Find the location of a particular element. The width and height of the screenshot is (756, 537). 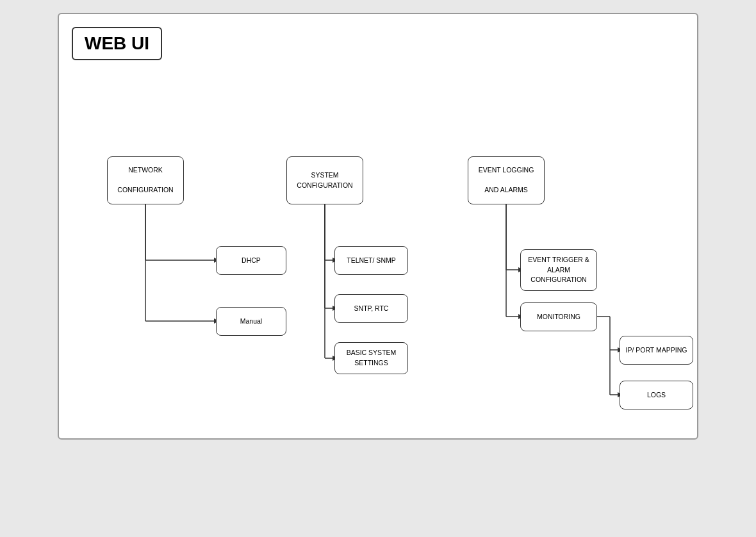

event-logging-label: EVENT LOGGINGAND ALARMS is located at coordinates (506, 181).